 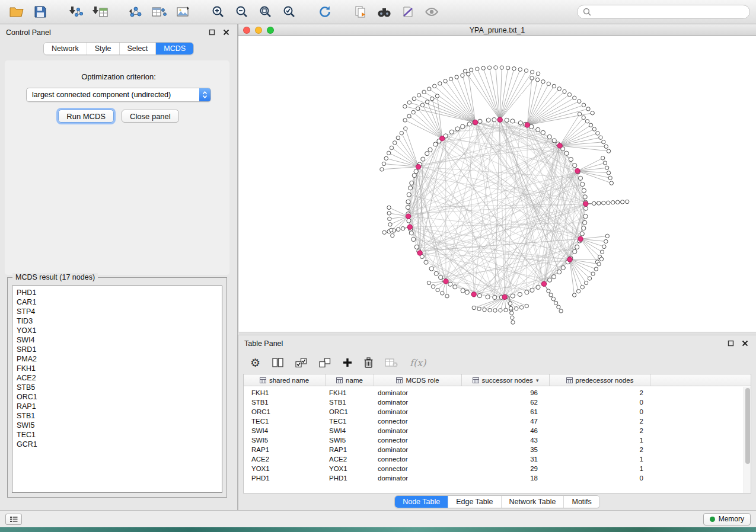 What do you see at coordinates (270, 30) in the screenshot?
I see `maximize-window-icon` at bounding box center [270, 30].